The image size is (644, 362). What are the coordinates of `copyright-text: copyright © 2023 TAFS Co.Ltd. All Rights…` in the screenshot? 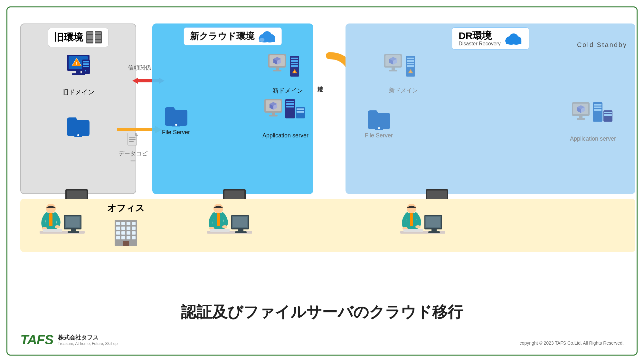 It's located at (572, 343).